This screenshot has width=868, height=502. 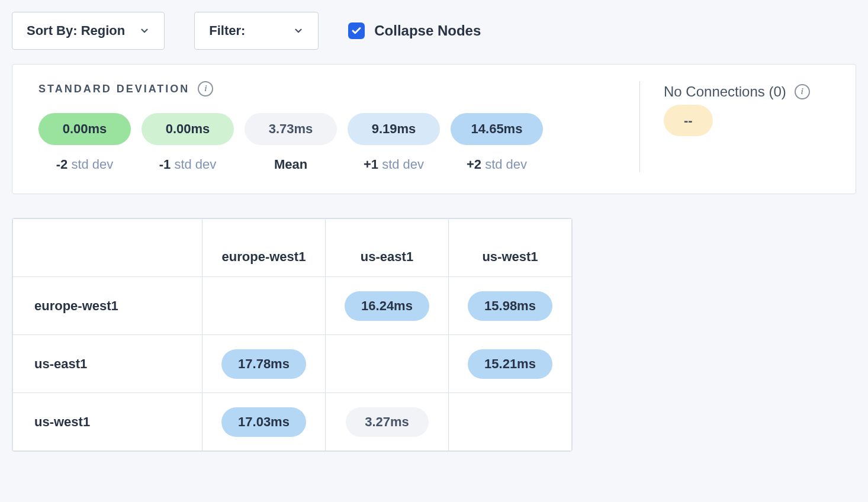 What do you see at coordinates (510, 364) in the screenshot?
I see `latency-cell: 15.21ms` at bounding box center [510, 364].